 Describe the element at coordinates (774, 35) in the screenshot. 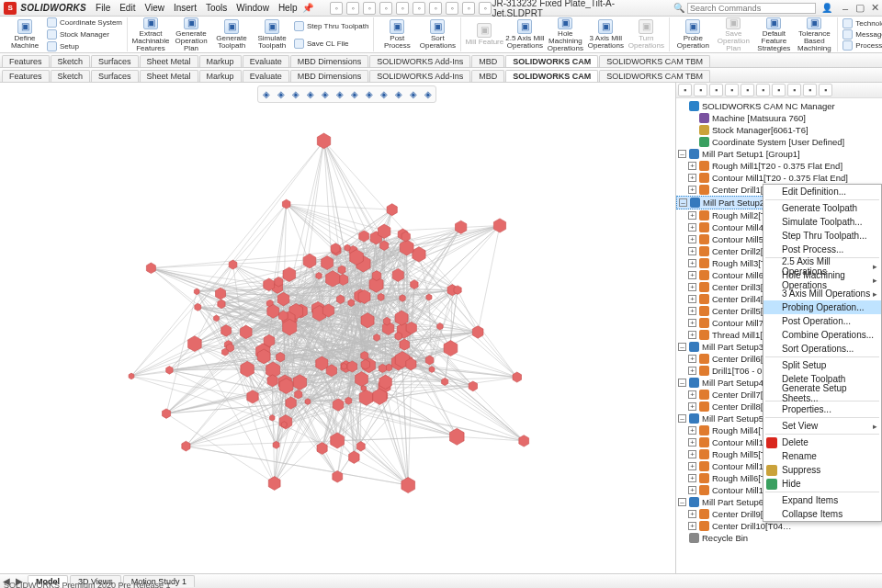

I see `ribbon-default-feature-strategies: ▣Default Feature Strategies` at that location.